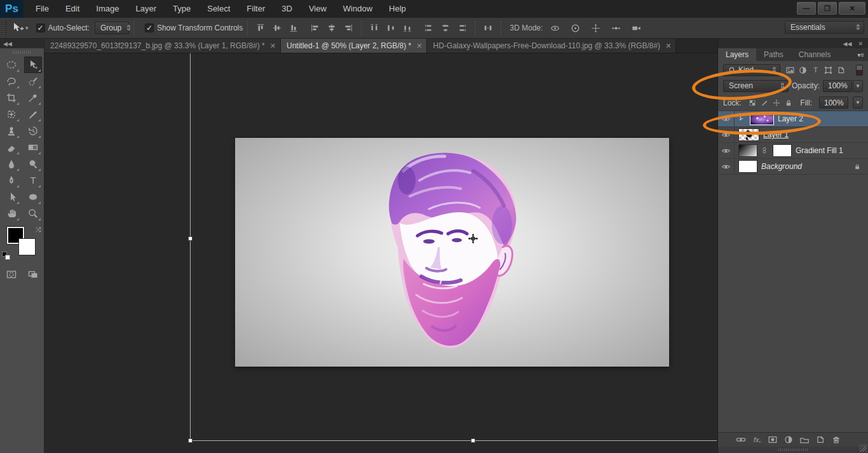 This screenshot has width=868, height=453. Describe the element at coordinates (42, 9) in the screenshot. I see `menu-file: File` at that location.